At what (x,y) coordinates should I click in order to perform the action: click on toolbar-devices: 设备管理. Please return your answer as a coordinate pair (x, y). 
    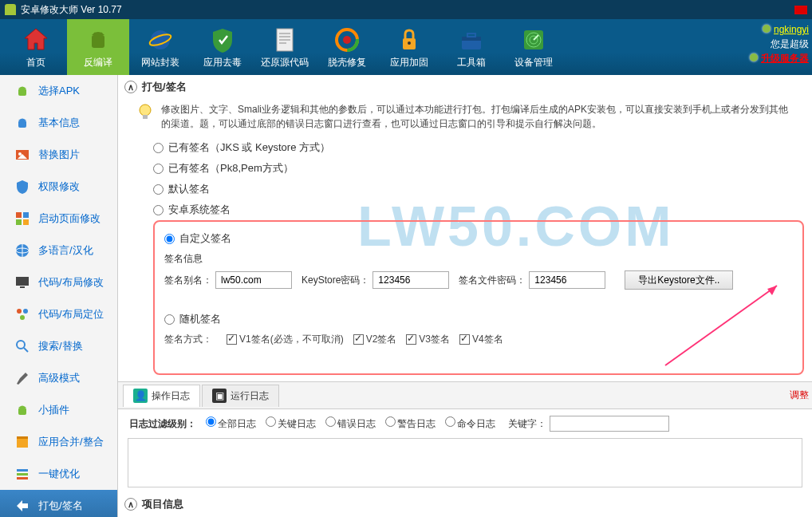
    Looking at the image, I should click on (534, 47).